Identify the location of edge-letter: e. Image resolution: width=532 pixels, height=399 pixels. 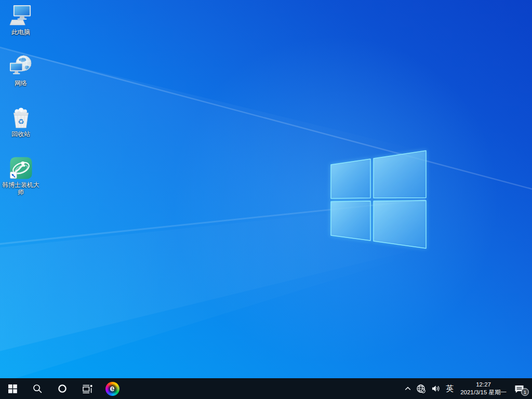
(112, 389).